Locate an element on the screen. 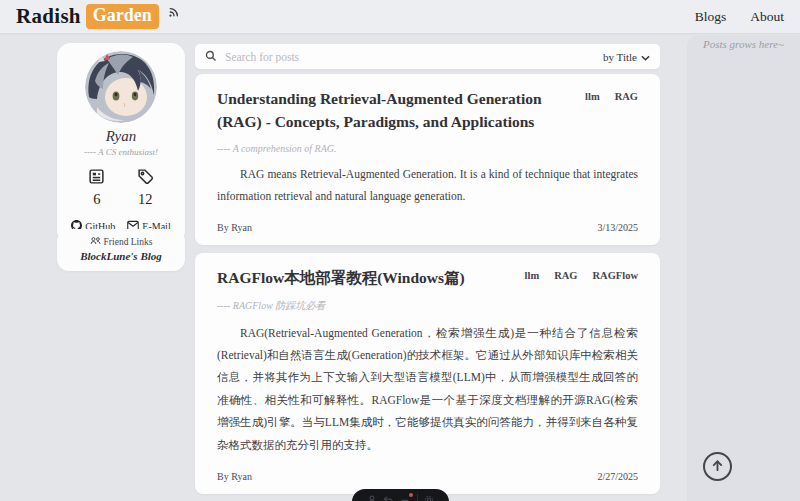 This screenshot has height=501, width=800. friend-links-title: Friend Links is located at coordinates (128, 242).